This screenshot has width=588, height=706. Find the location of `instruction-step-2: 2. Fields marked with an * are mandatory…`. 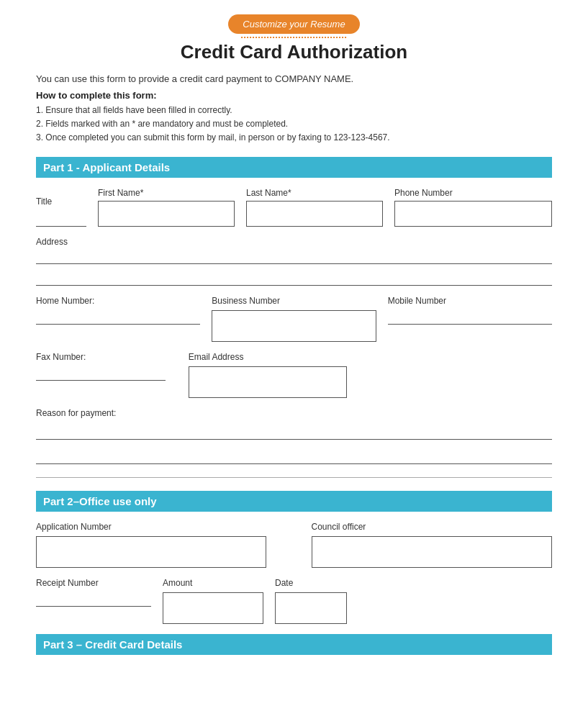

instruction-step-2: 2. Fields marked with an * are mandatory… is located at coordinates (294, 124).